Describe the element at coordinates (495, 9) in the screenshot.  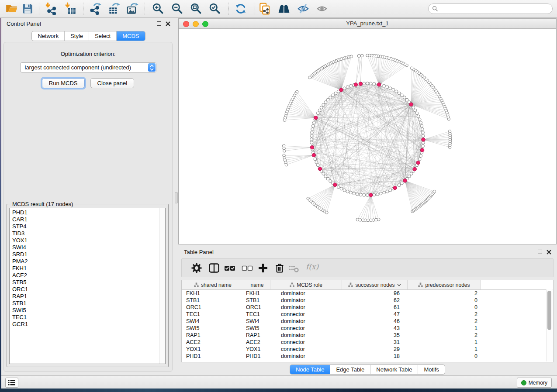
I see `search-input` at that location.